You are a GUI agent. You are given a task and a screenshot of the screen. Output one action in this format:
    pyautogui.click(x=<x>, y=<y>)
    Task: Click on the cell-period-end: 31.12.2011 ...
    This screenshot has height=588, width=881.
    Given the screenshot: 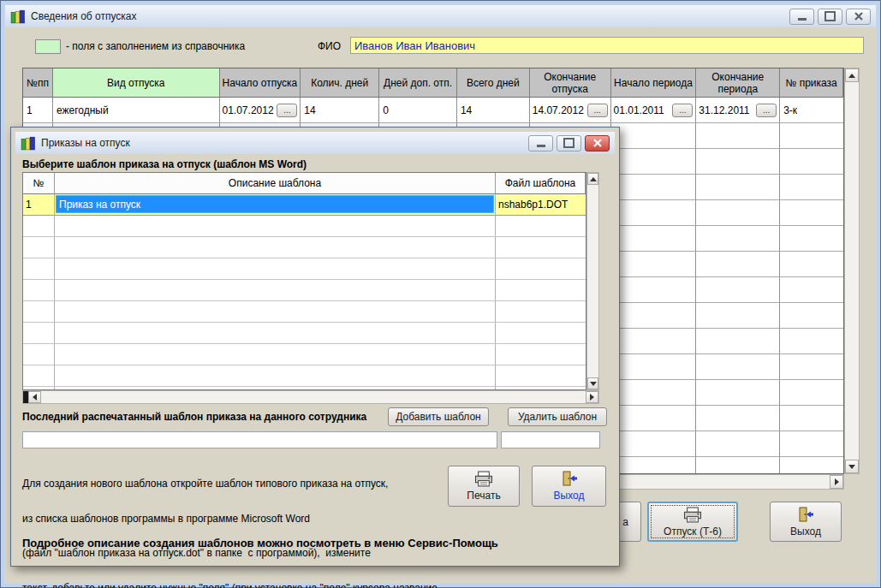 What is the action you would take?
    pyautogui.click(x=738, y=110)
    